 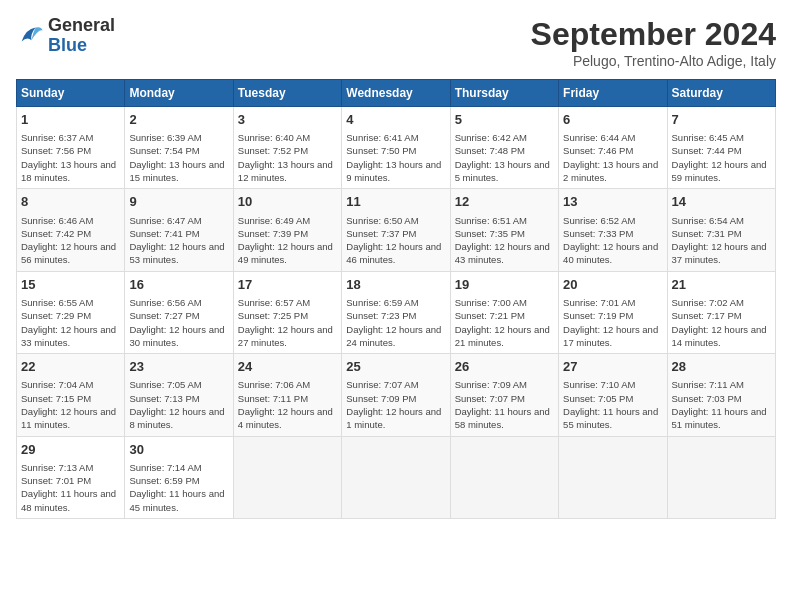 I want to click on calendar-cell: 28Sunrise: 7:11 AM Sunset: 7:03 PM Dayli…, so click(x=721, y=395).